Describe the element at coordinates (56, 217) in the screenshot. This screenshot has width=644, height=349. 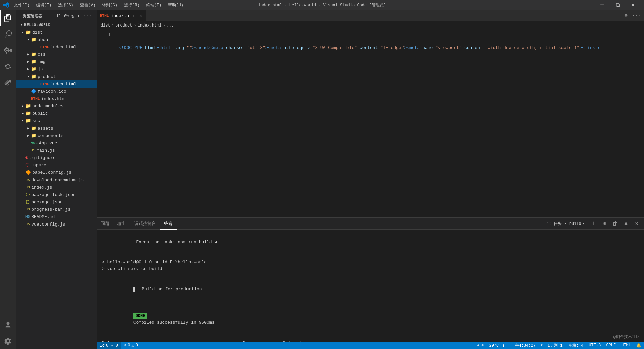
I see `tree-readme: ▶ MD README.md` at that location.